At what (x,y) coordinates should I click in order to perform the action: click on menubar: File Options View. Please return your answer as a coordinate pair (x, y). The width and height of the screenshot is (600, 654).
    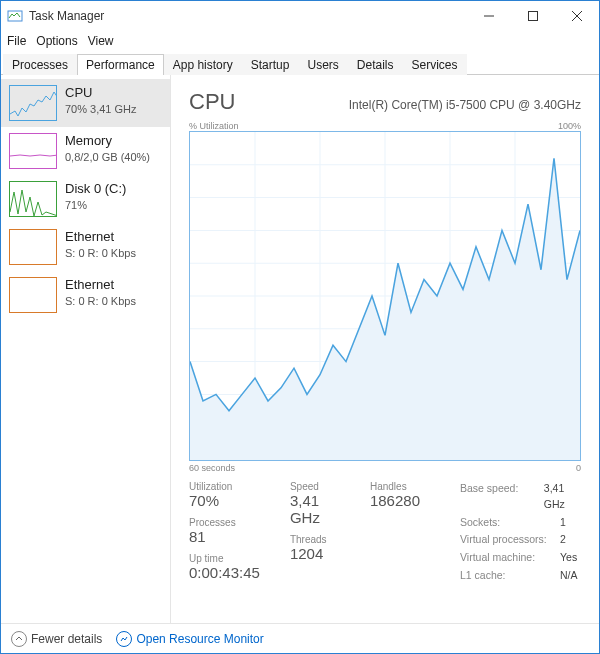
    Looking at the image, I should click on (300, 41).